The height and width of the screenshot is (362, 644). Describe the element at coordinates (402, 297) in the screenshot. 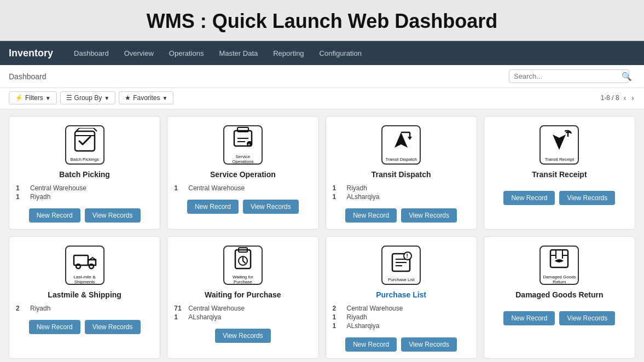

I see `card-purchase-list: ! Purchase List Purchase List 2 Central …` at that location.